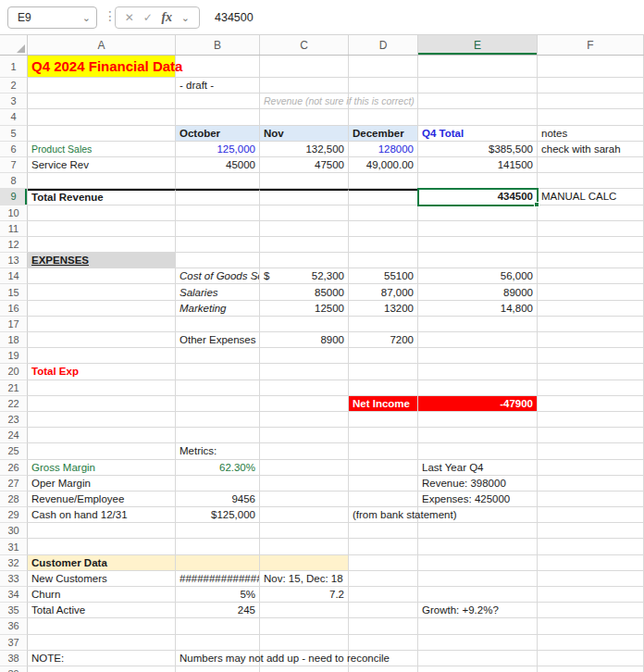 The height and width of the screenshot is (672, 644). What do you see at coordinates (14, 611) in the screenshot?
I see `row-header-35: 35` at bounding box center [14, 611].